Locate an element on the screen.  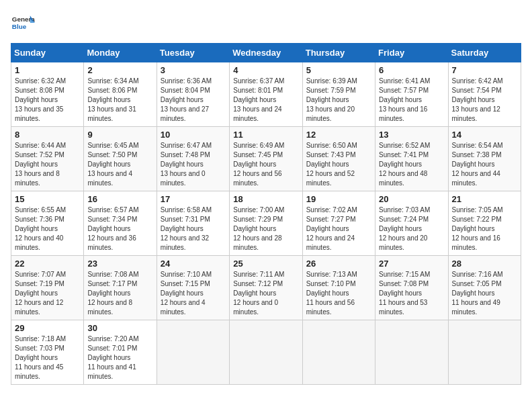
day-info: Sunrise: 7:18 AM Sunset: 7:03 PM Dayligh… is located at coordinates (47, 358).